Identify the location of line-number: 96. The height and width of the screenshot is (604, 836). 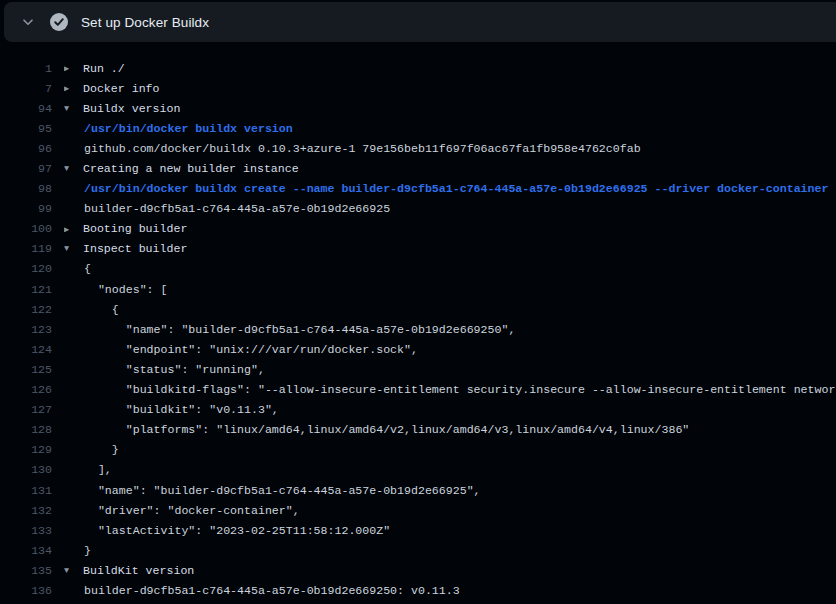
(26, 148).